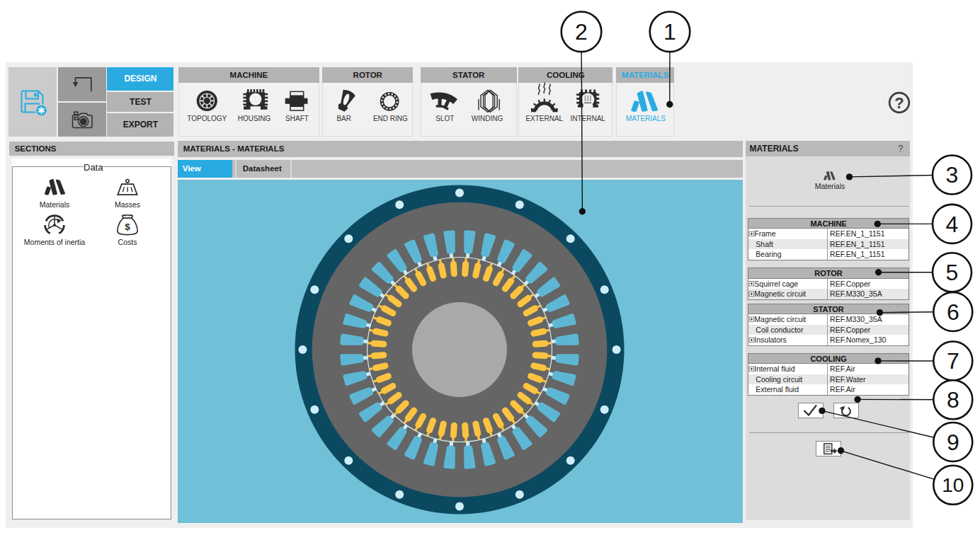 This screenshot has width=980, height=540. I want to click on svg-text: 7, so click(953, 361).